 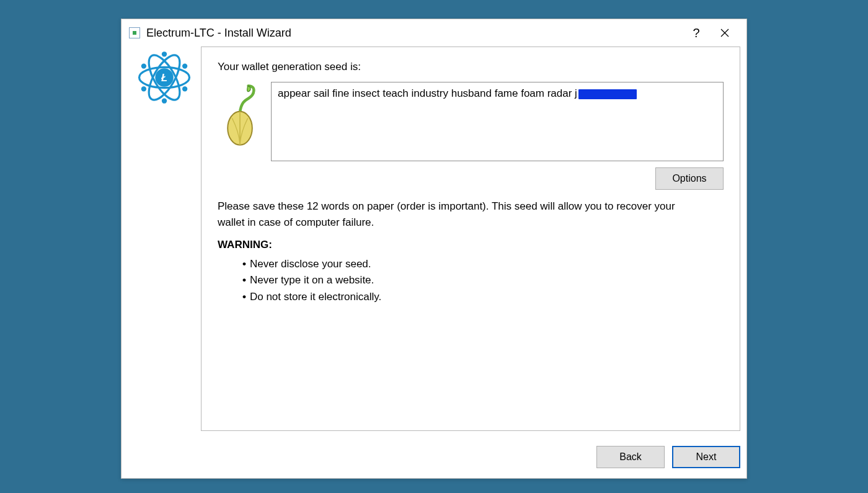 What do you see at coordinates (689, 179) in the screenshot?
I see `options-button: Options` at bounding box center [689, 179].